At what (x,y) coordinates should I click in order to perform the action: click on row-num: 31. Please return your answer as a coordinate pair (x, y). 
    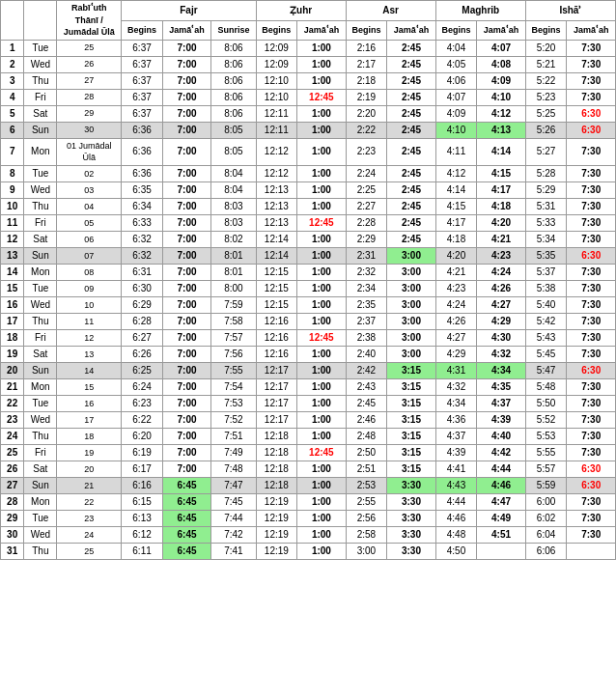
    Looking at the image, I should click on (13, 550).